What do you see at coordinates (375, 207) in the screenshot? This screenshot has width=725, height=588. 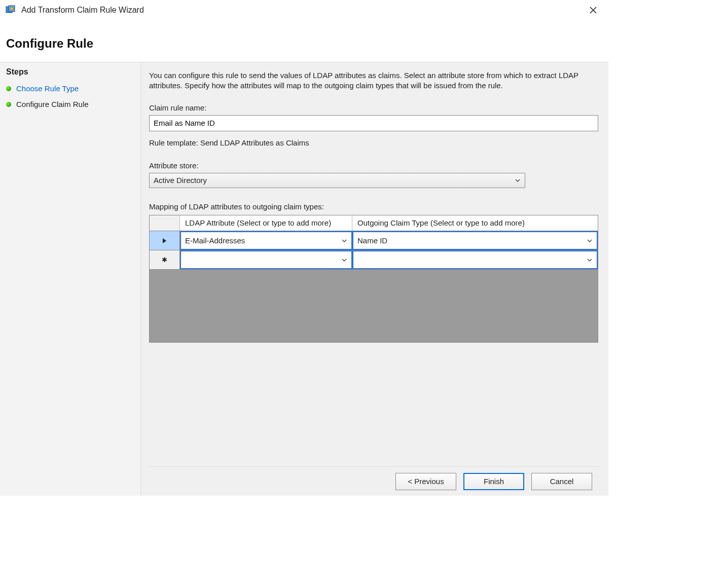 I see `mapping-label: Mapping of LDAP attributes to outgoing c…` at bounding box center [375, 207].